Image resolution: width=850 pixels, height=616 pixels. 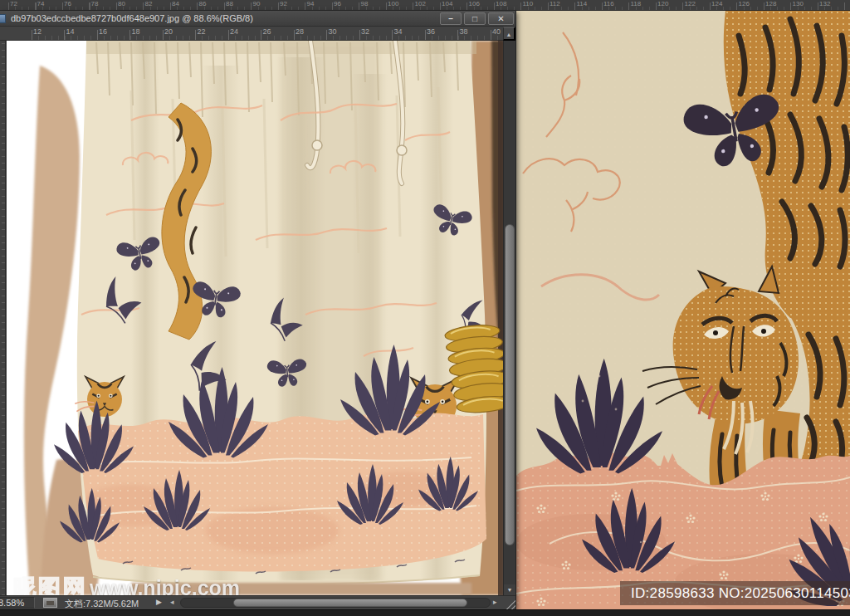 What do you see at coordinates (159, 602) in the screenshot?
I see `status-menu-arrow-icon: ▶` at bounding box center [159, 602].